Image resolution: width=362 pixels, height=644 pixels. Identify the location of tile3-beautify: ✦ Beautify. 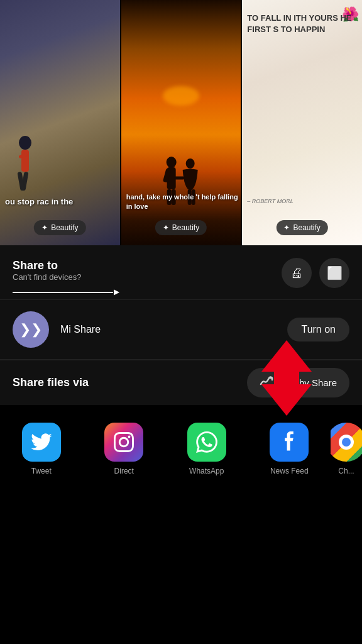
(302, 228).